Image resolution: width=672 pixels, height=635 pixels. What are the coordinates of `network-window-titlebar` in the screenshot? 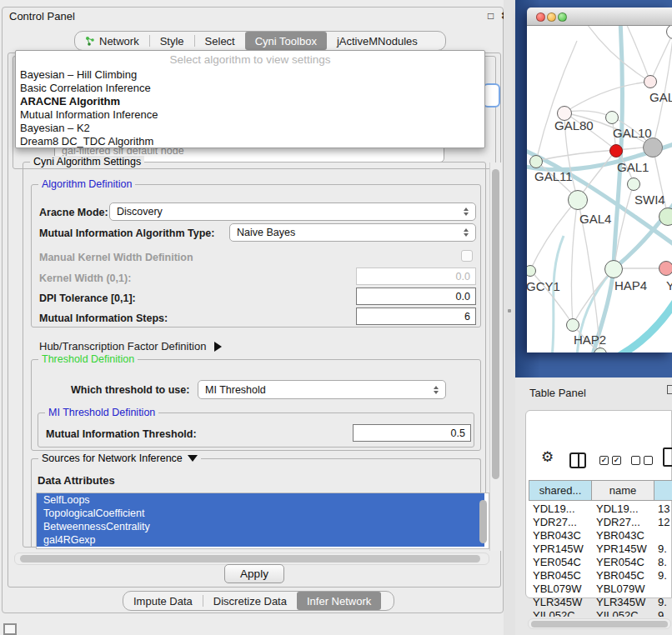 It's located at (599, 17).